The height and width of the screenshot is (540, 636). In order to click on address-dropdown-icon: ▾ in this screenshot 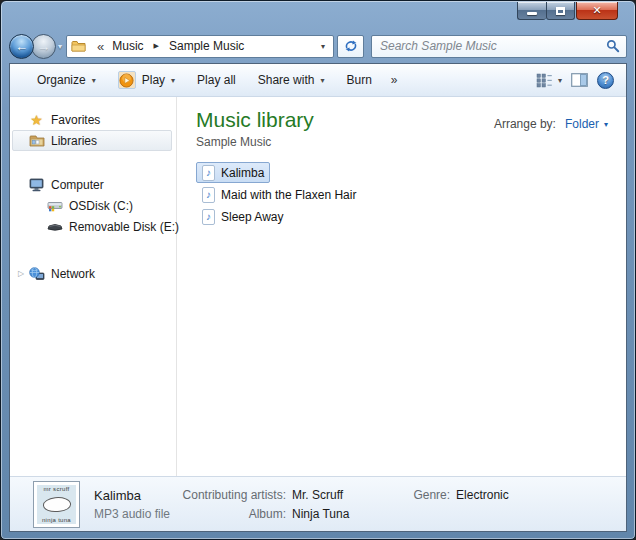, I will do `click(323, 46)`.